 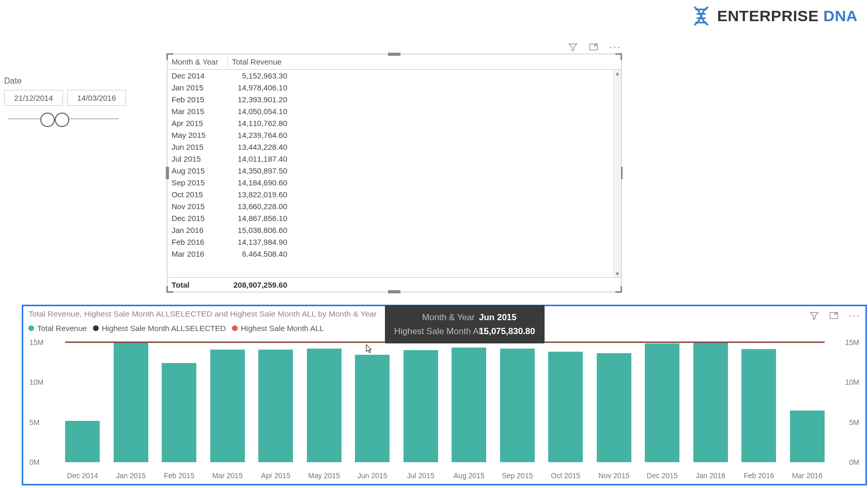 I want to click on slicer-handle-start, so click(x=48, y=120).